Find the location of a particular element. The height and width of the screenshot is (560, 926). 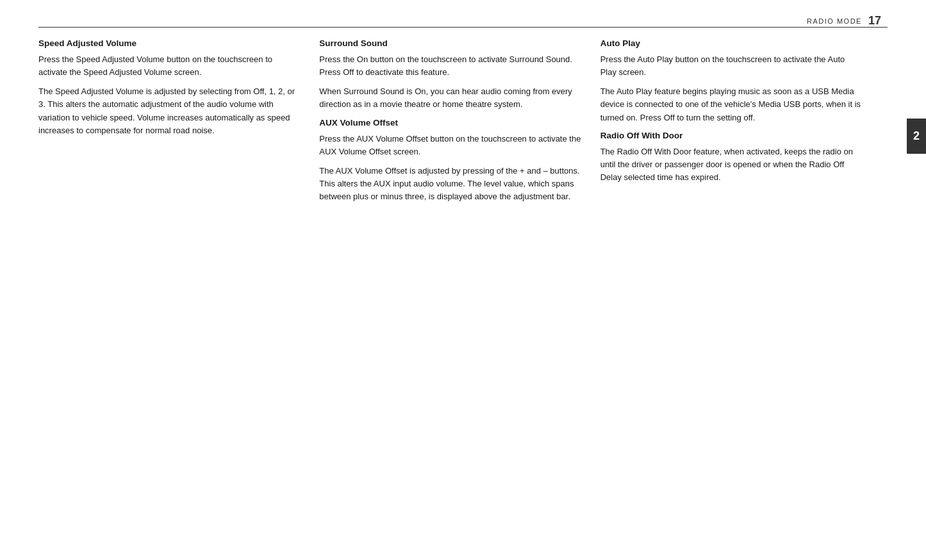

page-number: 17 is located at coordinates (875, 21).